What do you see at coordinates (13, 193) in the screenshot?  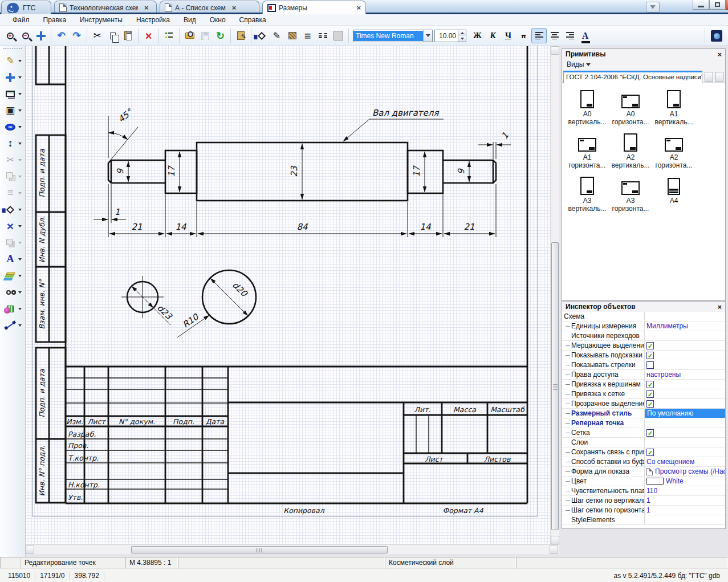 I see `tool-align` at bounding box center [13, 193].